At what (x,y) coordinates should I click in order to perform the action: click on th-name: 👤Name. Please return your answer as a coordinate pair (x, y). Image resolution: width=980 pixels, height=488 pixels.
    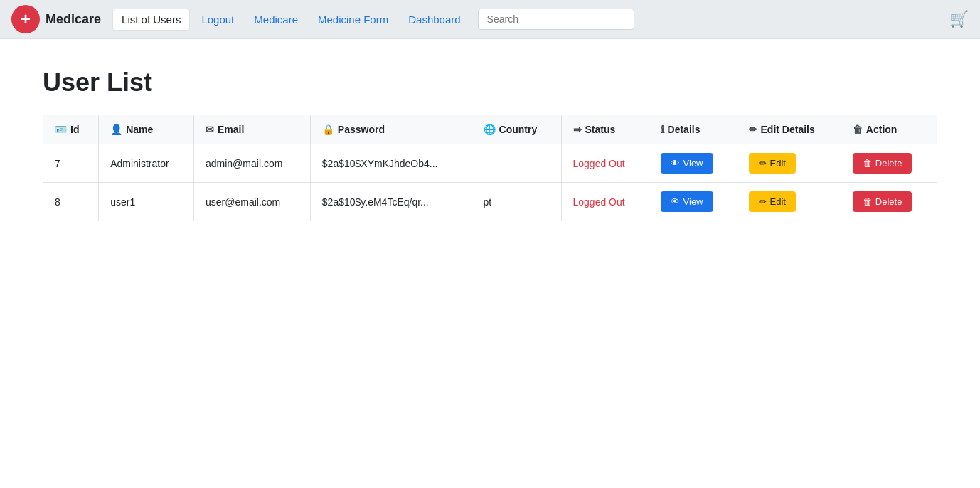
    Looking at the image, I should click on (147, 129).